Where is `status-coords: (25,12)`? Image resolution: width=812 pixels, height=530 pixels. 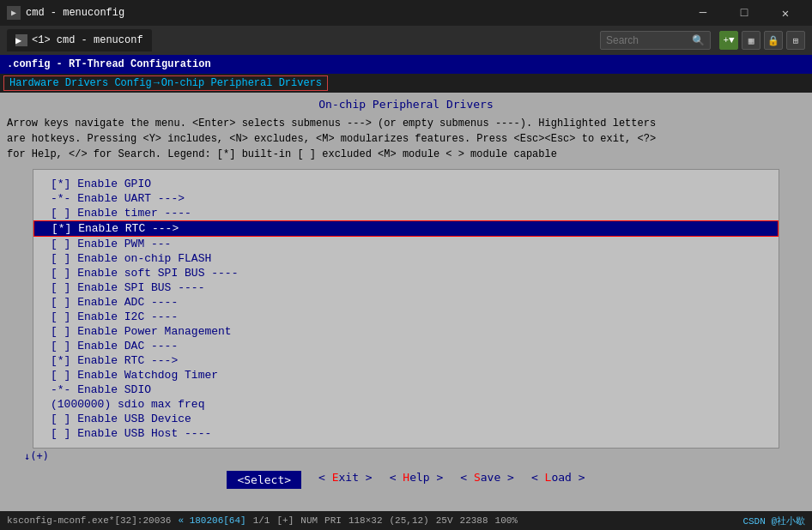
status-coords: (25,12) is located at coordinates (409, 521).